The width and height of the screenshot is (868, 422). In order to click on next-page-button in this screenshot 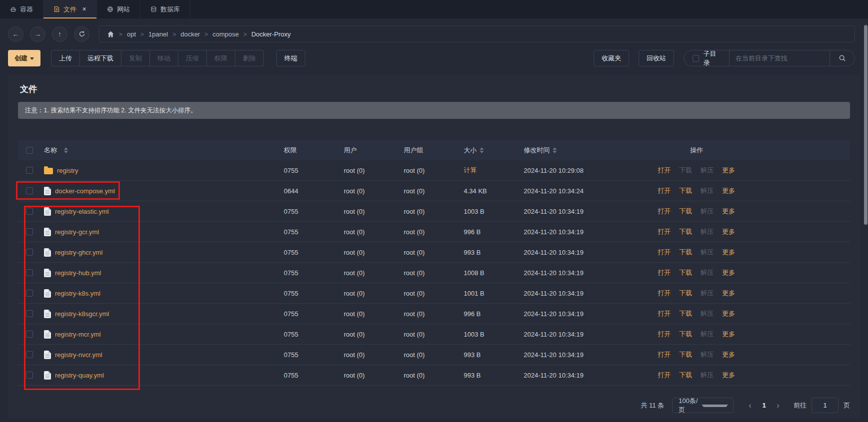, I will do `click(778, 406)`.